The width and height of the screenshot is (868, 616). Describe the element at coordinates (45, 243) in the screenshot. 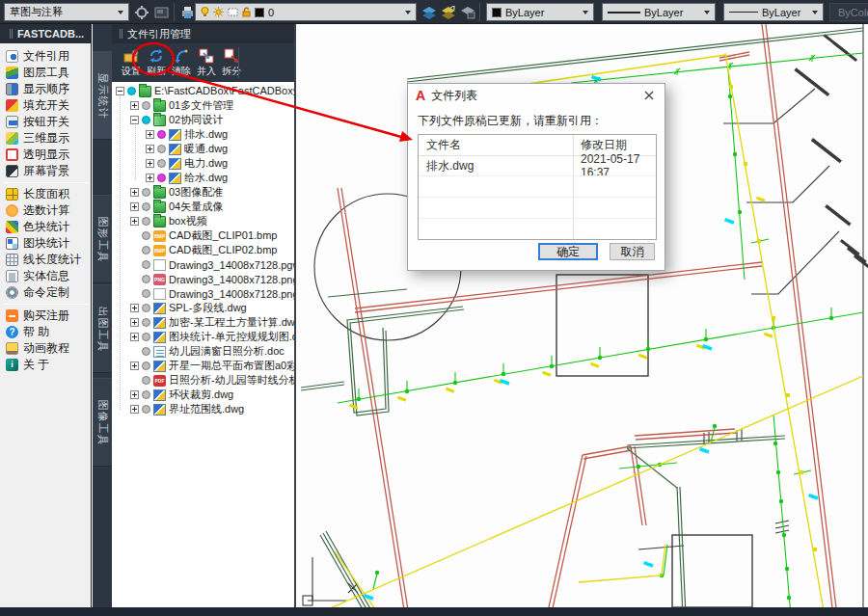

I see `sidebar-item-block-stats: 图块统计` at that location.